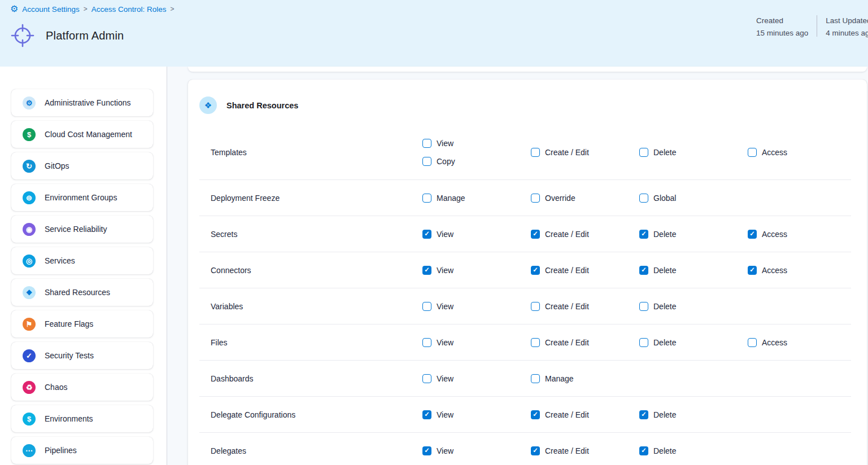 The width and height of the screenshot is (868, 465). What do you see at coordinates (585, 234) in the screenshot?
I see `permission-column: ✓ Create / Edit` at bounding box center [585, 234].